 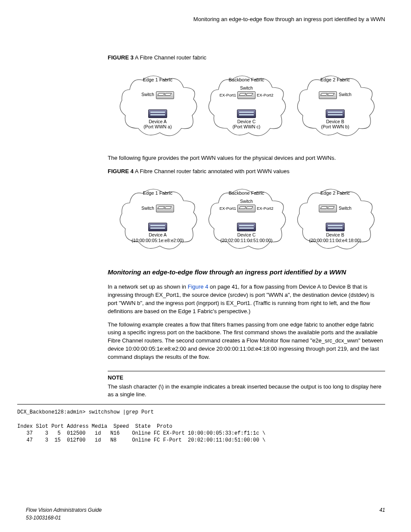 What do you see at coordinates (64, 518) in the screenshot?
I see `footer-doc-number: 53-1003168-01` at bounding box center [64, 518].